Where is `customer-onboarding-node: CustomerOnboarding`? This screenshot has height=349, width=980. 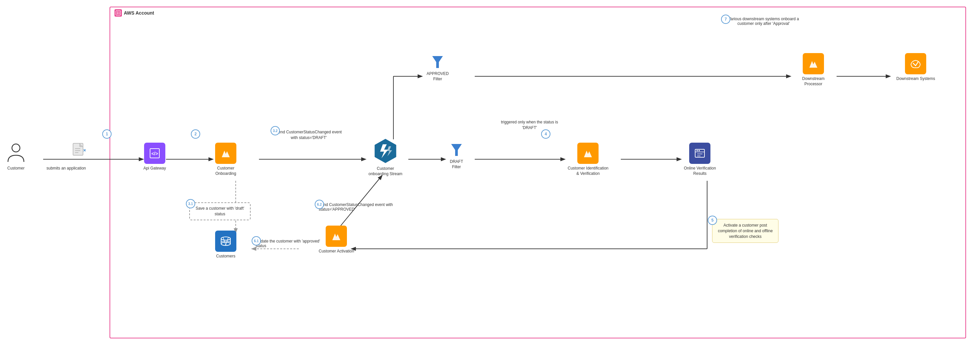 customer-onboarding-node: CustomerOnboarding is located at coordinates (226, 159).